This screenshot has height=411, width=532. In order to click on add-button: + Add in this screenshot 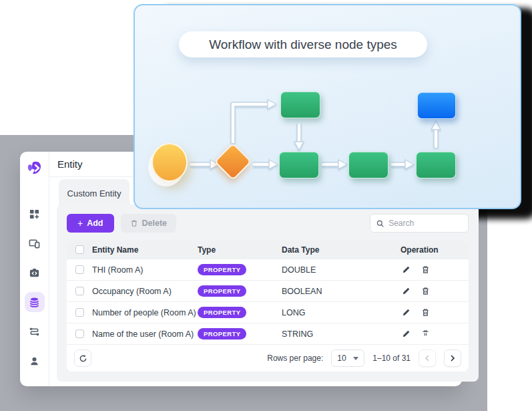, I will do `click(91, 223)`.